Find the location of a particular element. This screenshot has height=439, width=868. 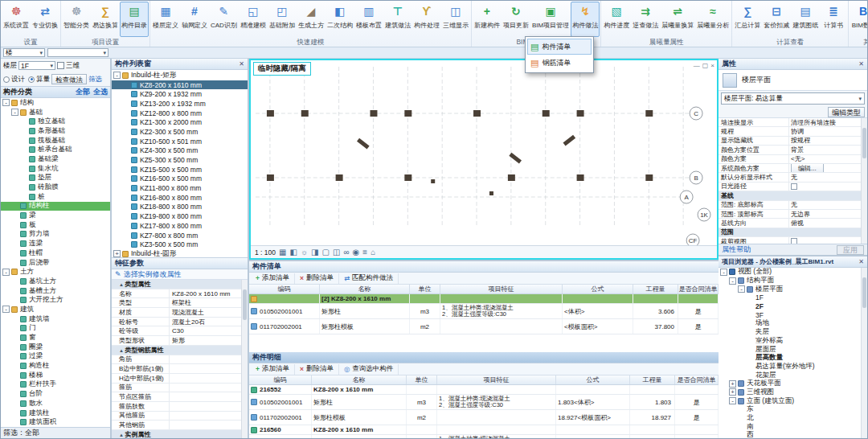

edit-instance-link: ✎ 选择实例修改属性 is located at coordinates (180, 275).